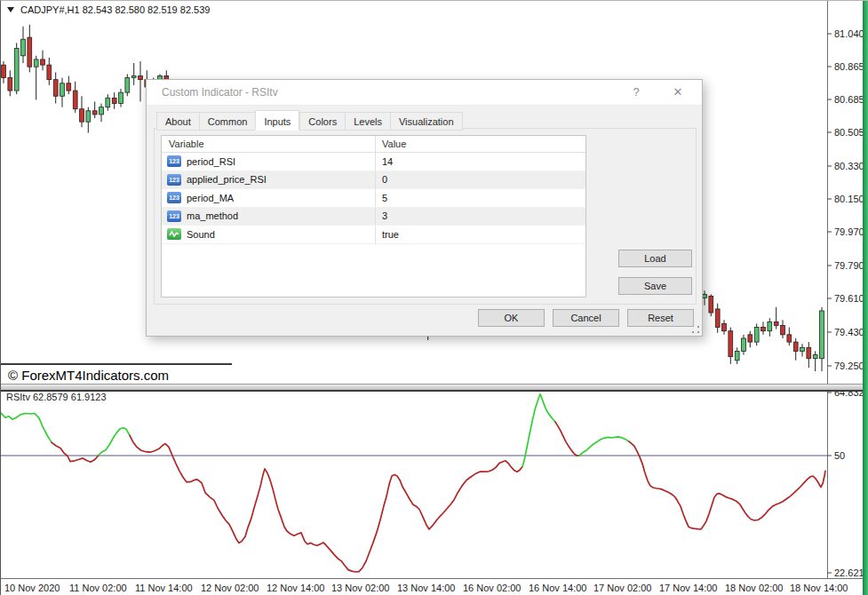 This screenshot has width=868, height=595. What do you see at coordinates (481, 198) in the screenshot?
I see `param-value: 5` at bounding box center [481, 198].